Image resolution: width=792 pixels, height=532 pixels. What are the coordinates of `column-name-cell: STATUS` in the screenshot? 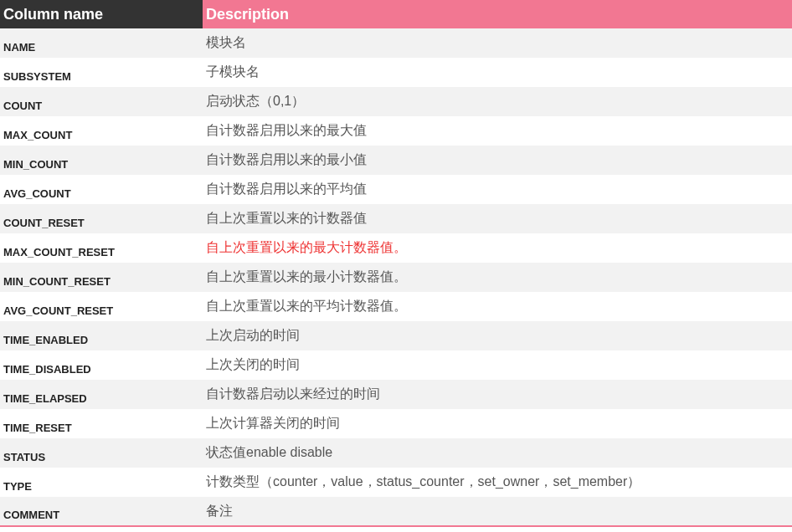 It's located at (101, 453).